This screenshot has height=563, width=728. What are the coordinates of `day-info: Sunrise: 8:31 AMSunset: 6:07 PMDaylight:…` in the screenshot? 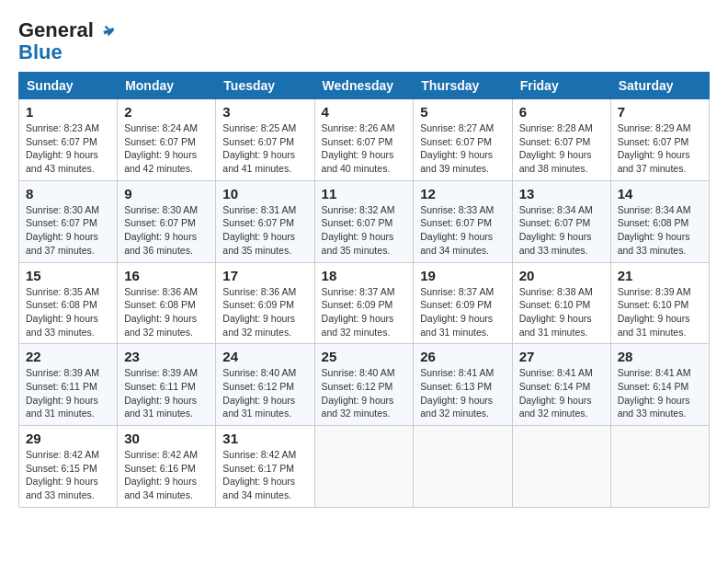 It's located at (265, 230).